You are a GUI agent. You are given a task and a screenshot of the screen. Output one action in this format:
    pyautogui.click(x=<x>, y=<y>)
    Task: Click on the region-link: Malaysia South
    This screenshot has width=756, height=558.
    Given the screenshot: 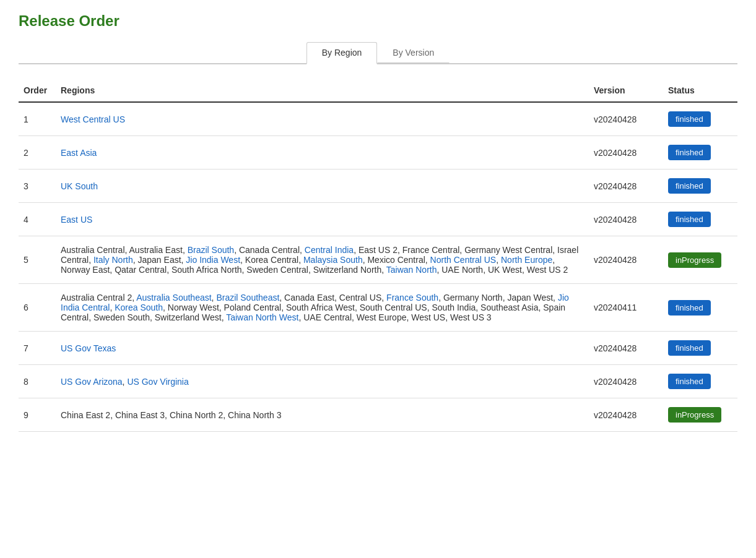 What is the action you would take?
    pyautogui.click(x=333, y=260)
    